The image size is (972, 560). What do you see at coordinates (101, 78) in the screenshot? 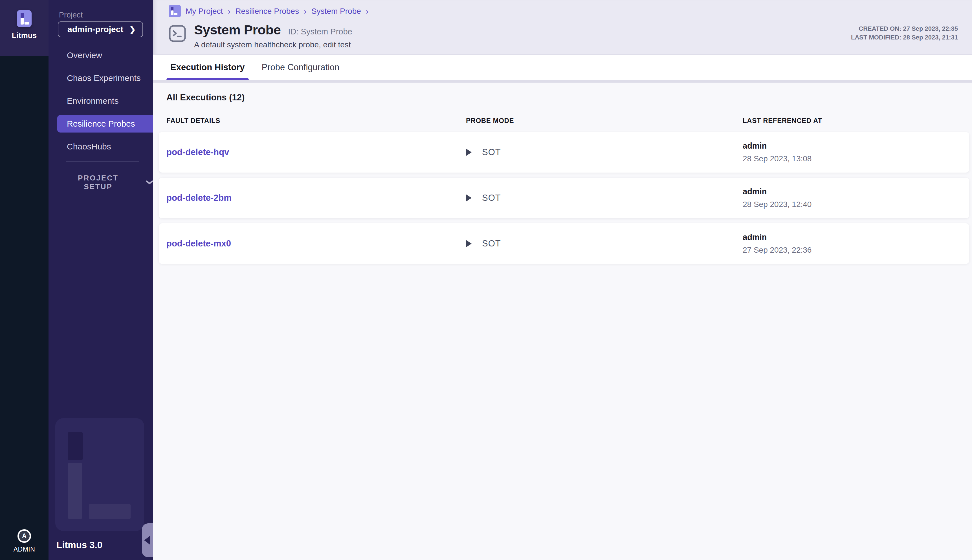
I see `sidebar-item-chaos-experiments: Chaos Experiments` at bounding box center [101, 78].